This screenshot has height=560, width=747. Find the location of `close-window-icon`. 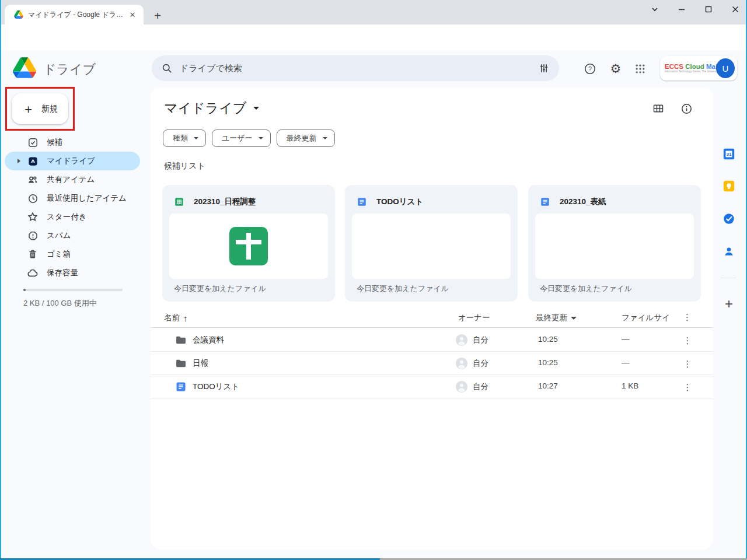

close-window-icon is located at coordinates (735, 9).